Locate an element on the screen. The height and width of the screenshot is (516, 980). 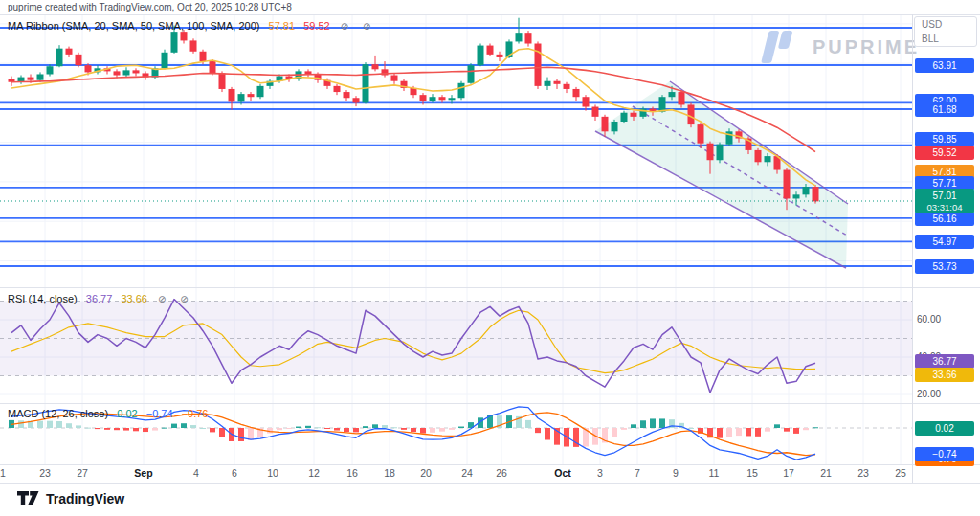
price-axis-label: 0.02 is located at coordinates (945, 429).